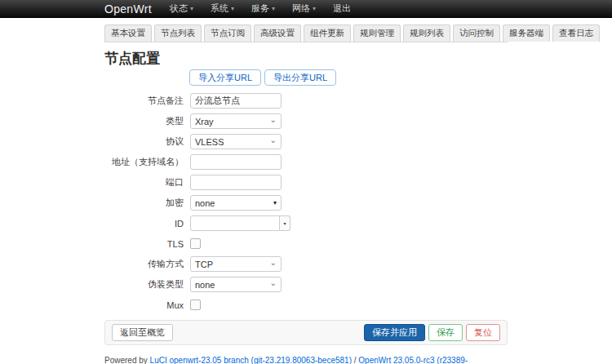  What do you see at coordinates (260, 8) in the screenshot?
I see `main-menu: 状态▾系统▾服务▾网络▾退出` at bounding box center [260, 8].